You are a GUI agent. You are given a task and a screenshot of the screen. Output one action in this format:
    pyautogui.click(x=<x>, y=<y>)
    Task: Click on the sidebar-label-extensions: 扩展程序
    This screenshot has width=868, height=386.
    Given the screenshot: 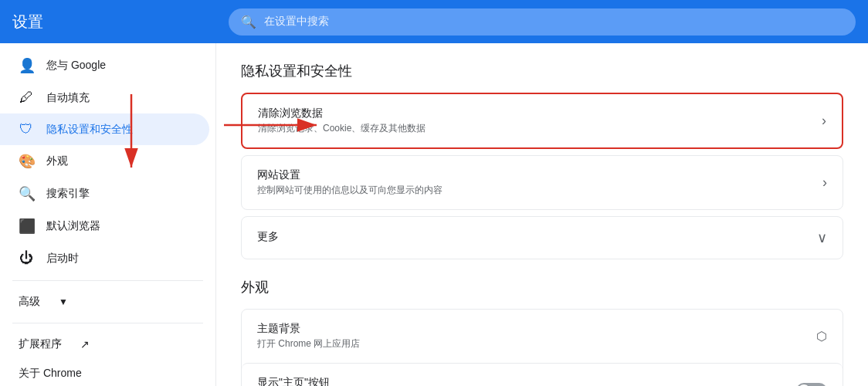 What is the action you would take?
    pyautogui.click(x=40, y=344)
    